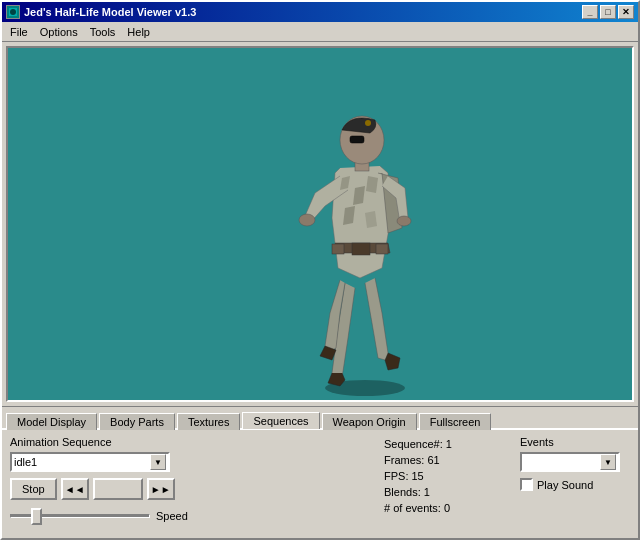  Describe the element at coordinates (608, 12) in the screenshot. I see `title-buttons: _ □ ✕` at that location.